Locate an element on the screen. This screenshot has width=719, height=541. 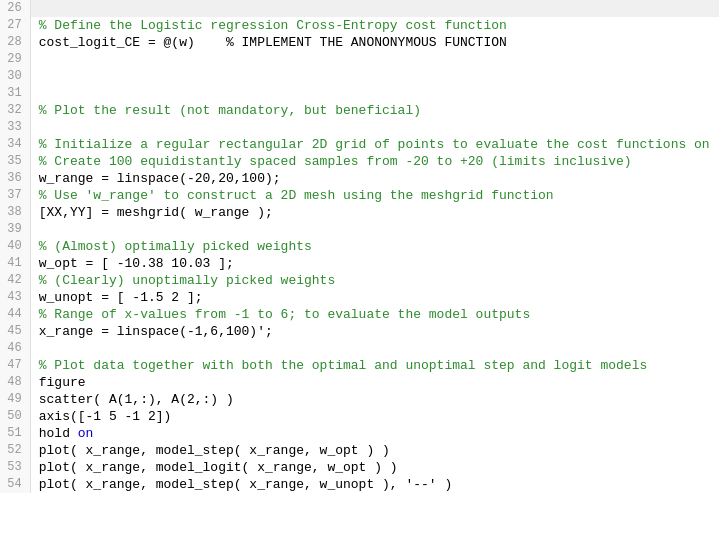
line-number: 53 is located at coordinates (15, 468).